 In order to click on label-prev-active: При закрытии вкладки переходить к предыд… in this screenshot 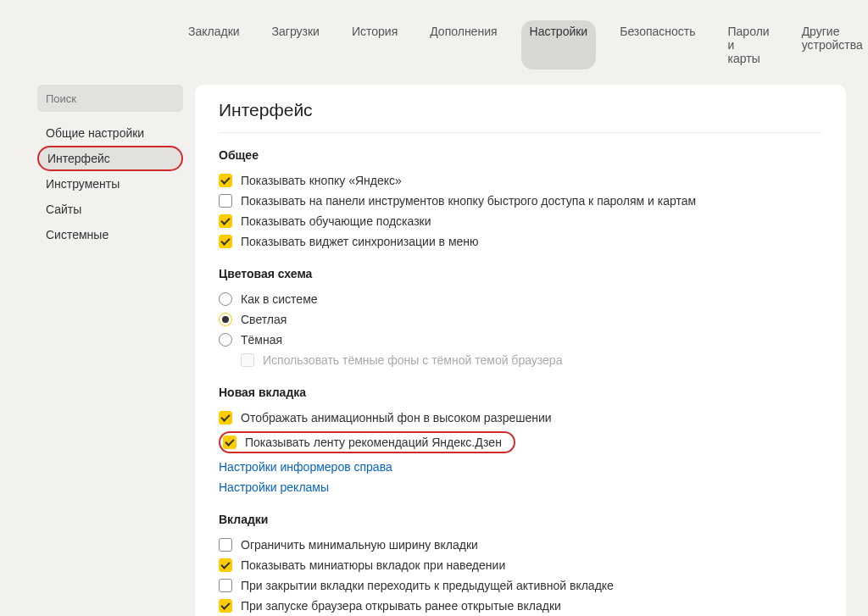, I will do `click(427, 585)`.